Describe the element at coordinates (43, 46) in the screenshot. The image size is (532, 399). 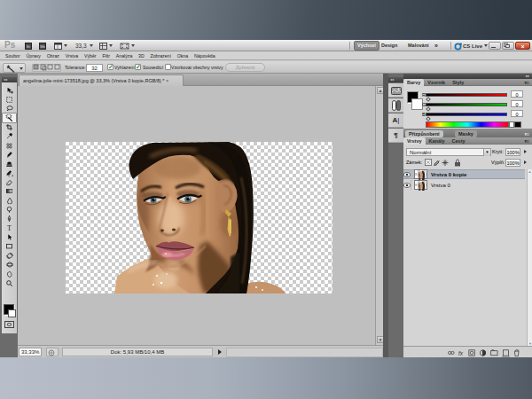
I see `svg-text: Mb` at that location.